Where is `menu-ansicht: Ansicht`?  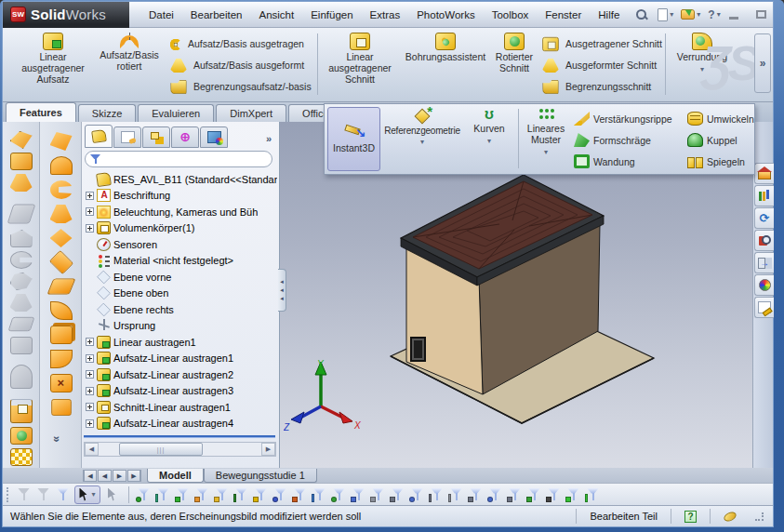
menu-ansicht: Ansicht is located at coordinates (276, 15).